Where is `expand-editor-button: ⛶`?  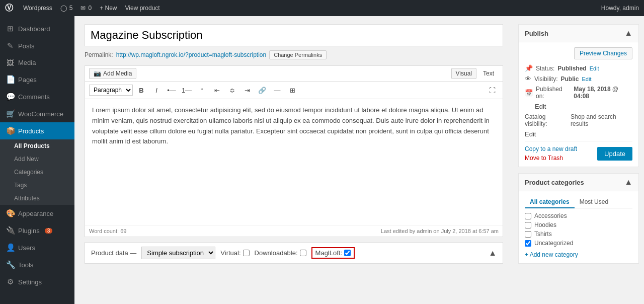 expand-editor-button: ⛶ is located at coordinates (492, 90).